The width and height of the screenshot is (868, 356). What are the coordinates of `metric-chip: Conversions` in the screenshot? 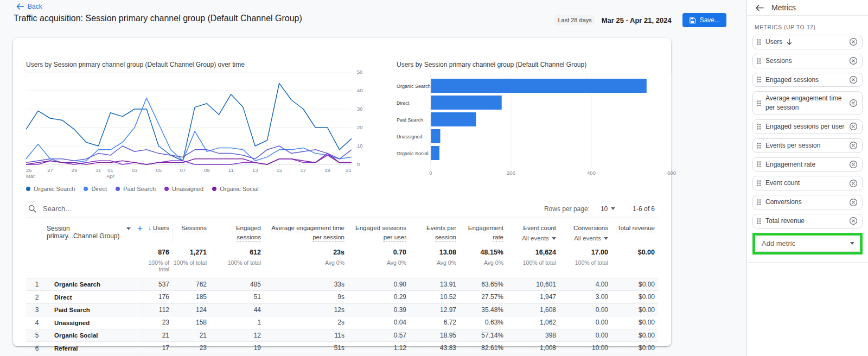 It's located at (807, 202).